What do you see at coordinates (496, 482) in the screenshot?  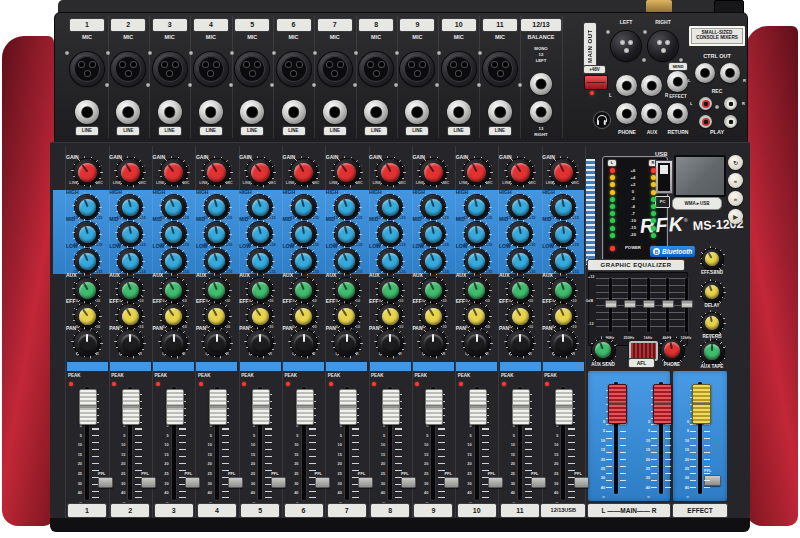 I see `ch10-pfl-button` at bounding box center [496, 482].